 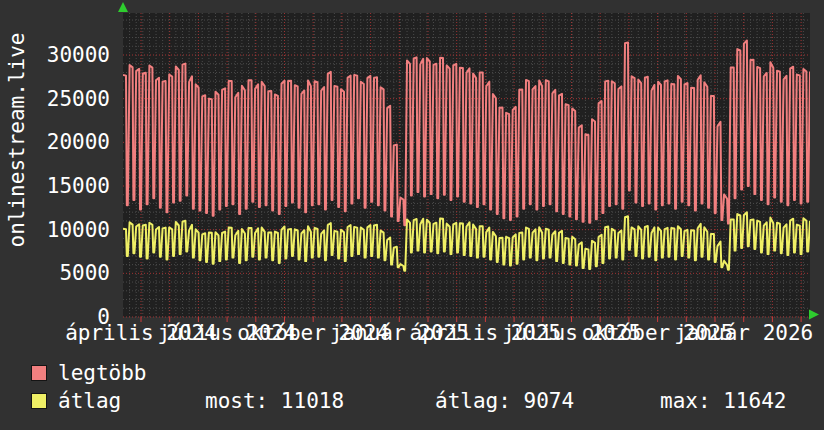 What do you see at coordinates (123, 7) in the screenshot?
I see `y-axis-arrow-icon` at bounding box center [123, 7].